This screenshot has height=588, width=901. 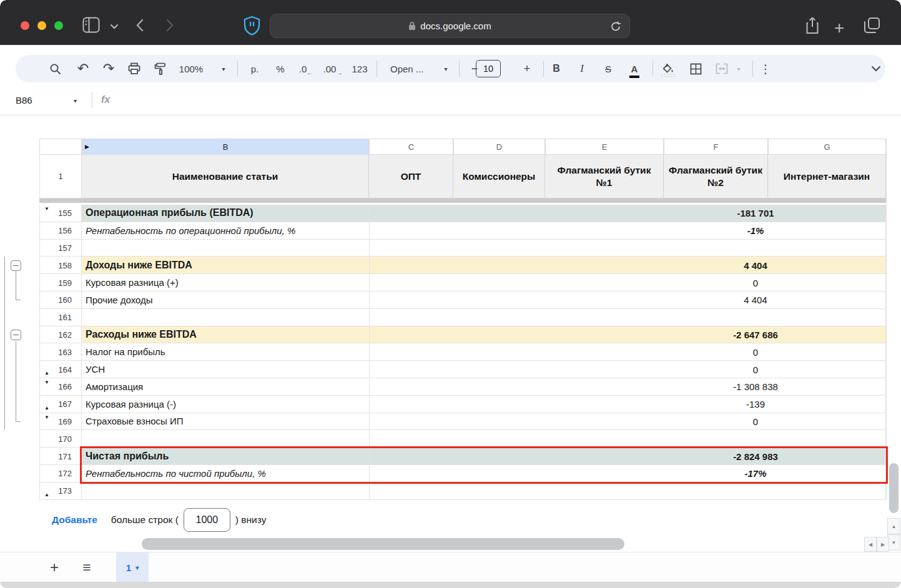 I want to click on scroll-up-button: ▲, so click(x=894, y=526).